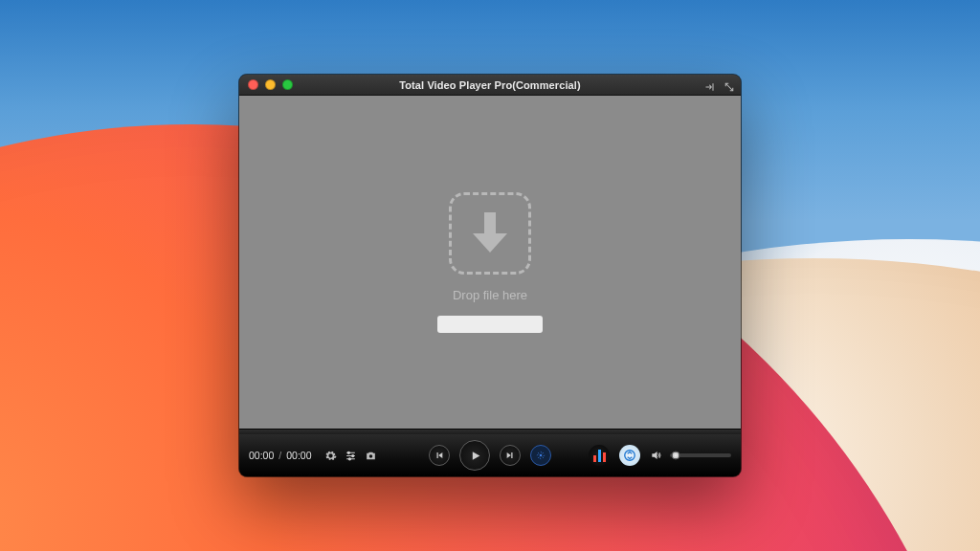  Describe the element at coordinates (490, 85) in the screenshot. I see `titlebar: Total Video Player Pro(Commercial)` at that location.